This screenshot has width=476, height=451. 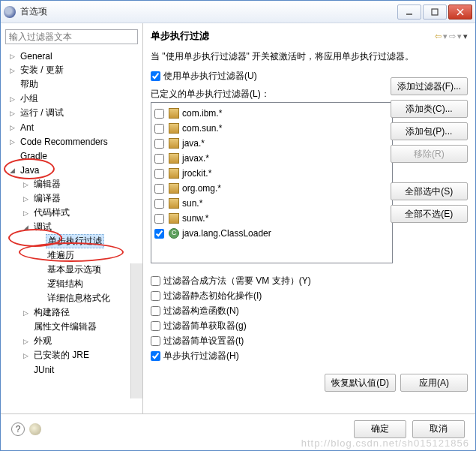 I want to click on filter-label: sun.*, so click(x=192, y=203).